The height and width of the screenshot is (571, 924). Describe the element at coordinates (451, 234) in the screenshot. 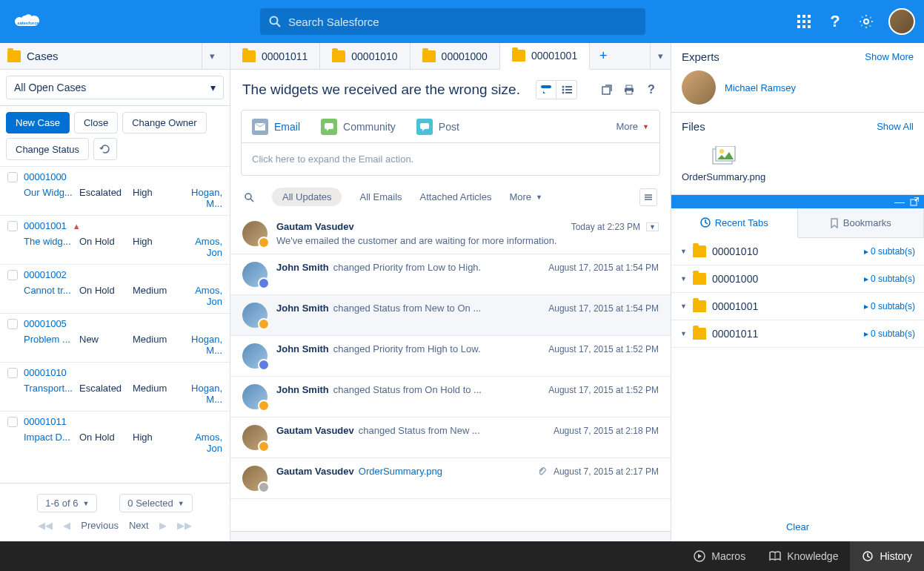

I see `feed-item: Gautam Vasudev Today at 2:23 PM▼We've em…` at that location.